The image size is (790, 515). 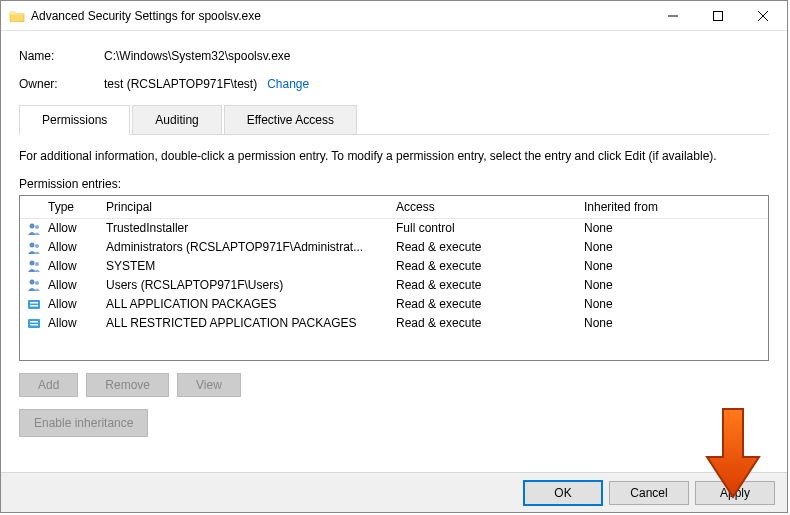 I want to click on ok-button: OK, so click(x=563, y=493).